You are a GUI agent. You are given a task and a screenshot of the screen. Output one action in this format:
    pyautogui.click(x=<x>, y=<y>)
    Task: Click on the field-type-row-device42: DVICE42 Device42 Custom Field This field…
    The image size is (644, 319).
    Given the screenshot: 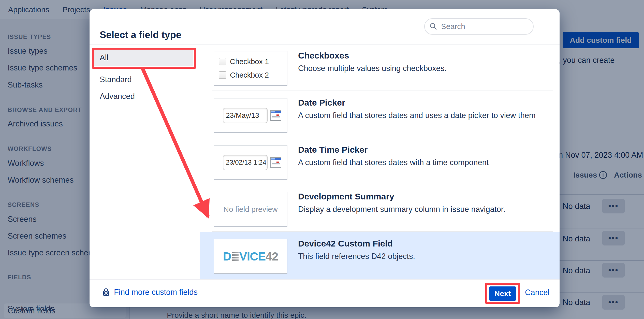 What is the action you would take?
    pyautogui.click(x=380, y=255)
    